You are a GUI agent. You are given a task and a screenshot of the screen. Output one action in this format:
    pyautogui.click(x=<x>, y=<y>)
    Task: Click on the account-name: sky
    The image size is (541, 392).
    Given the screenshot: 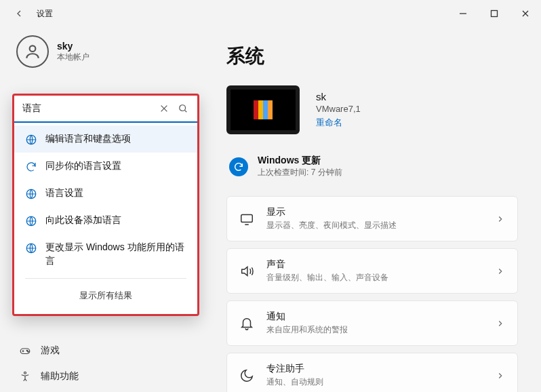 What is the action you would take?
    pyautogui.click(x=73, y=46)
    